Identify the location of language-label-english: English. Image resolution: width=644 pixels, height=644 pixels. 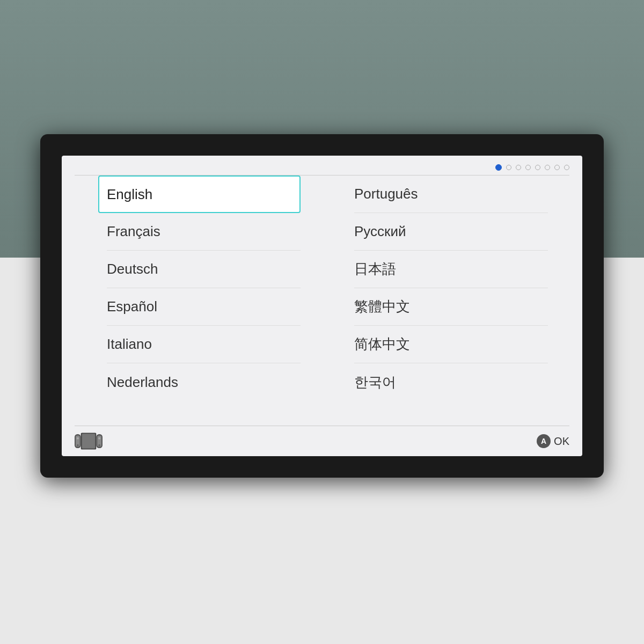
(130, 194).